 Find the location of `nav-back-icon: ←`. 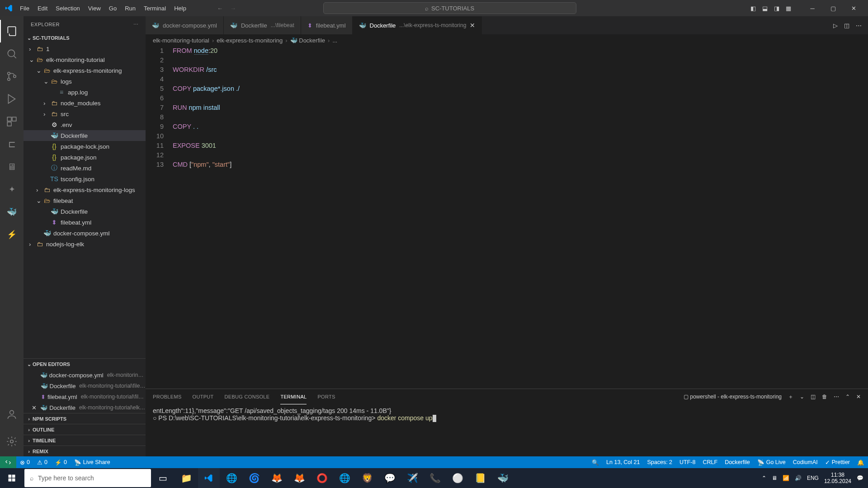

nav-back-icon: ← is located at coordinates (220, 8).